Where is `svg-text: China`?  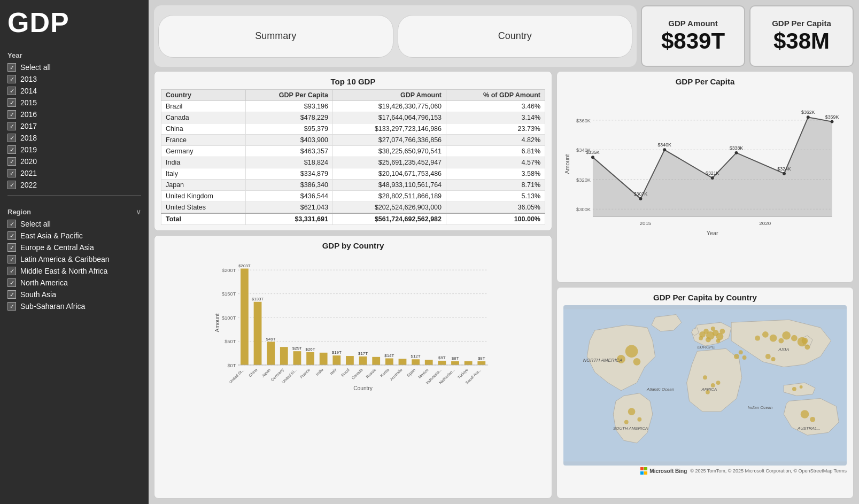 svg-text: China is located at coordinates (253, 373).